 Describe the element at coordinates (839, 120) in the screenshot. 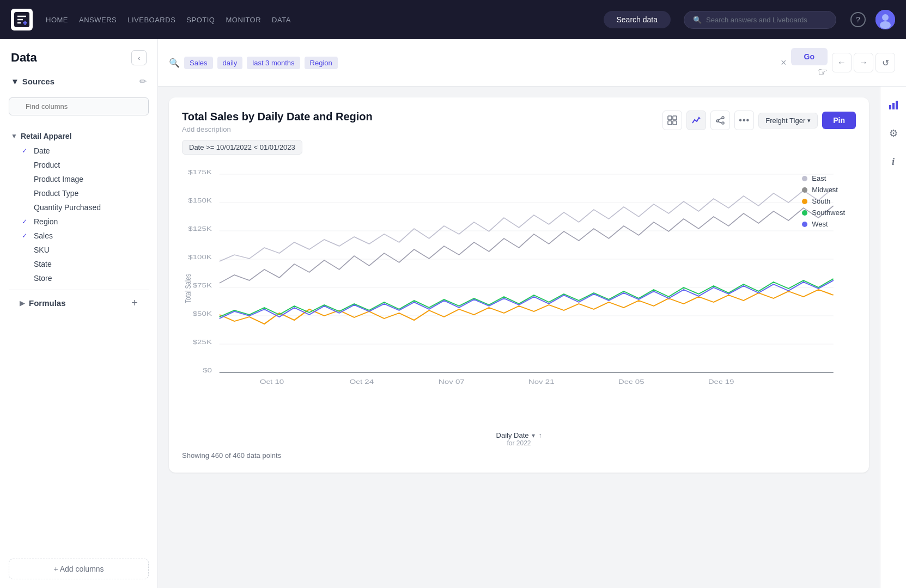

I see `pin-button: Pin` at that location.